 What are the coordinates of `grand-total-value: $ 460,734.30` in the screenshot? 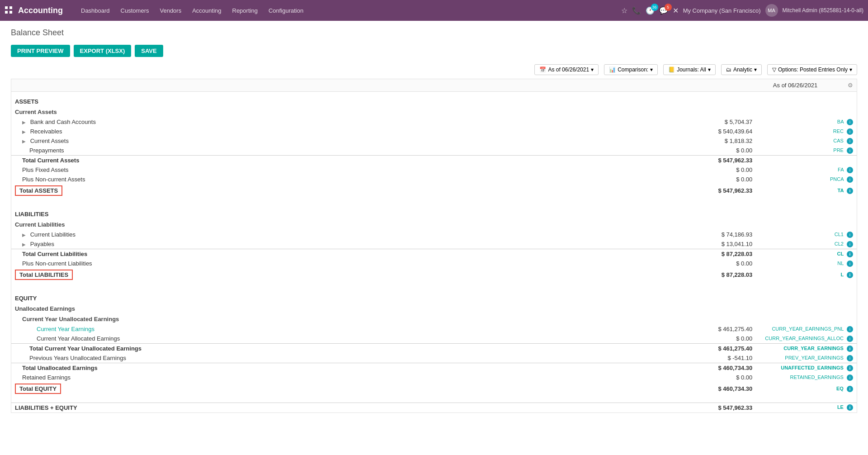 It's located at (716, 389).